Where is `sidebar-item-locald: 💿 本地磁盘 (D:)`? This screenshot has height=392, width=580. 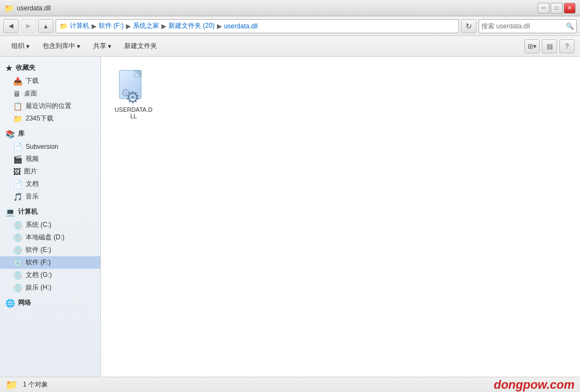 sidebar-item-locald: 💿 本地磁盘 (D:) is located at coordinates (50, 238).